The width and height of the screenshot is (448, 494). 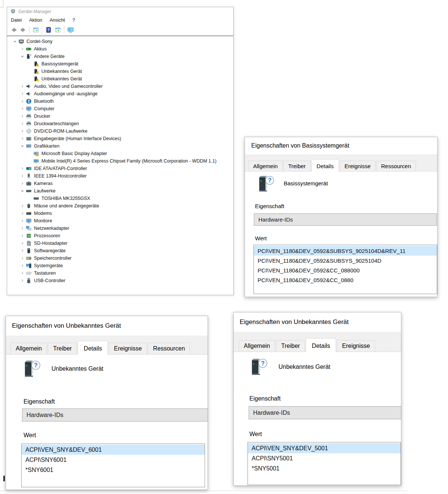 What do you see at coordinates (120, 221) in the screenshot?
I see `tree-item-monitore: Monitore` at bounding box center [120, 221].